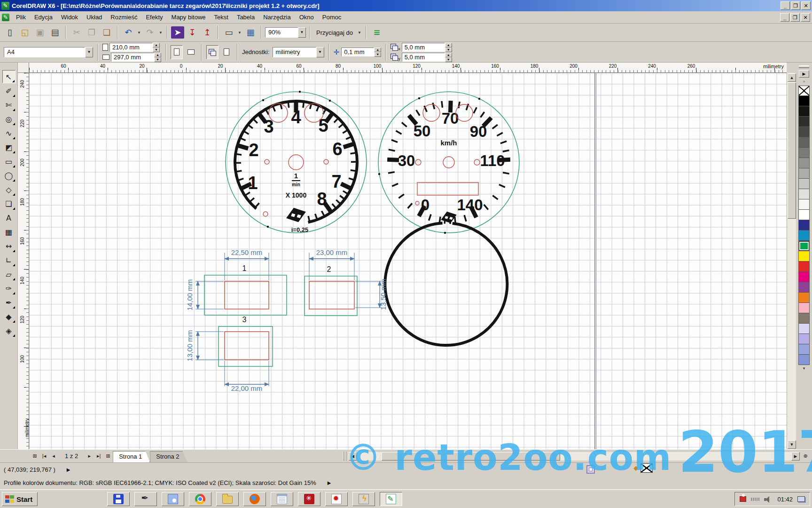  What do you see at coordinates (192, 32) in the screenshot?
I see `import-button: ↧` at bounding box center [192, 32].